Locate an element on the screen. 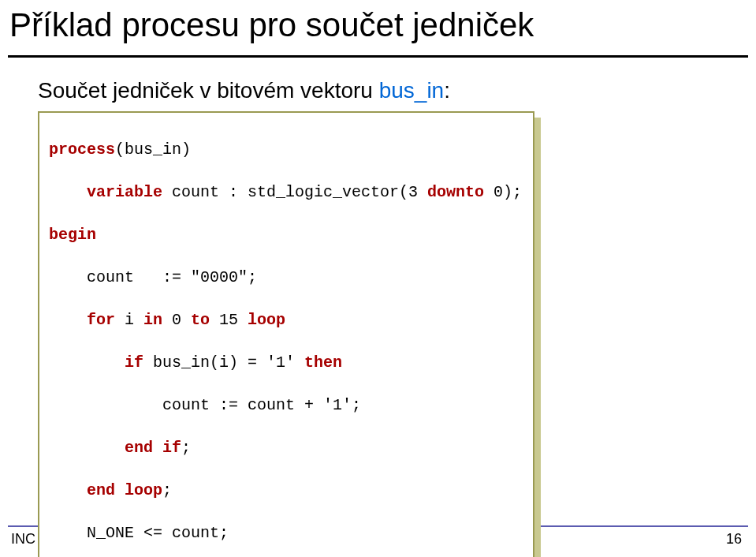  code-kw: end loop is located at coordinates (125, 491).